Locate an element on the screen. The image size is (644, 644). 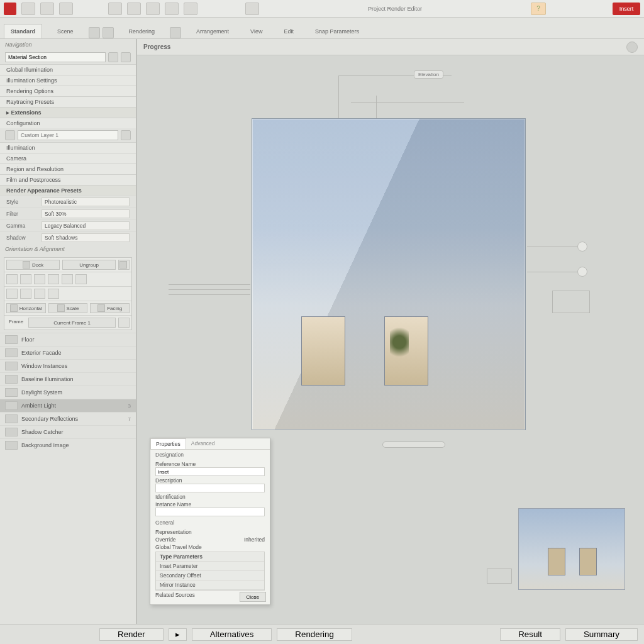
dialog-param-item: Mirror Instance is located at coordinates (210, 585).